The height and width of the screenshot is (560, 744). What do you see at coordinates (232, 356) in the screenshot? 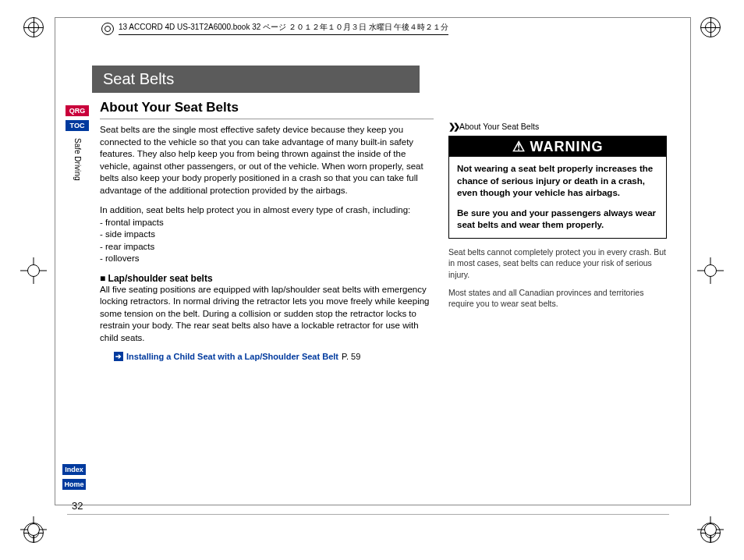
I see `xref-label: Installing a Child Seat with a Lap/Shoul…` at bounding box center [232, 356].